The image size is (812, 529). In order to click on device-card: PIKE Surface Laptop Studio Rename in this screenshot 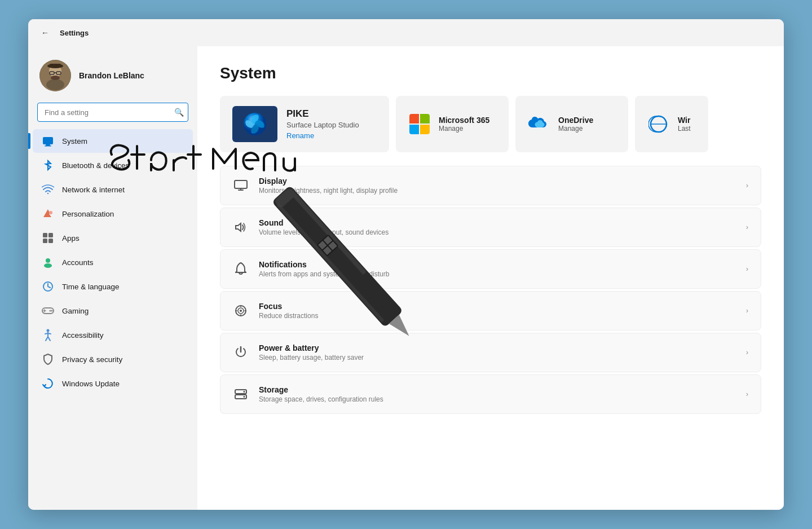, I will do `click(304, 124)`.